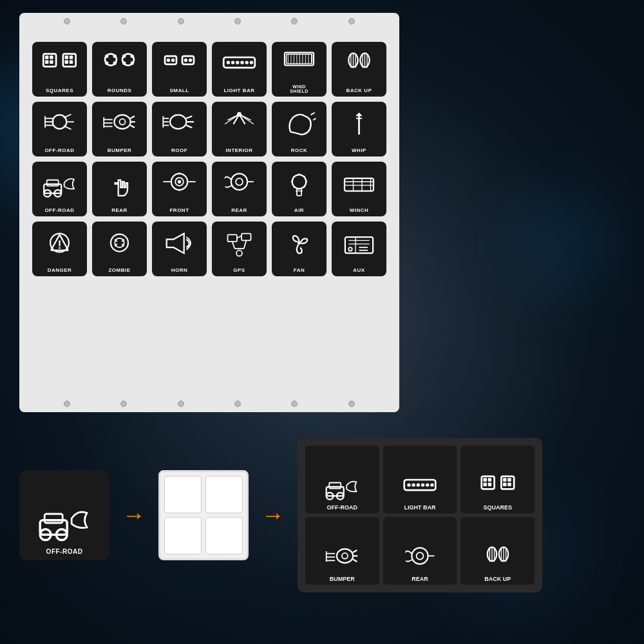 The width and height of the screenshot is (644, 644). What do you see at coordinates (240, 211) in the screenshot?
I see `rear-label: REAR` at bounding box center [240, 211].